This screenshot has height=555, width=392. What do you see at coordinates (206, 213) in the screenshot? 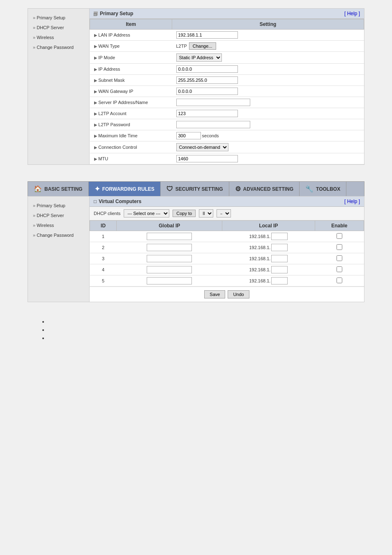
I see `id-select: ID 1 2 3 4 5` at bounding box center [206, 213].